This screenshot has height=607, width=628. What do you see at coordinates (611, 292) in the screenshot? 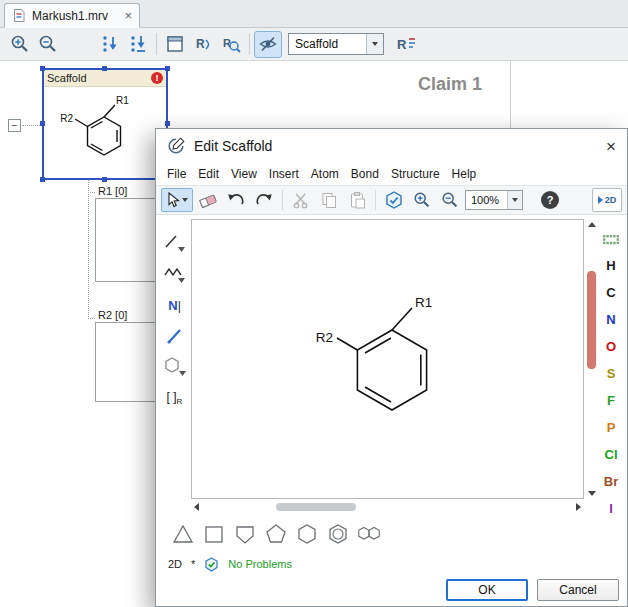
I see `atom-button-c: C` at bounding box center [611, 292].